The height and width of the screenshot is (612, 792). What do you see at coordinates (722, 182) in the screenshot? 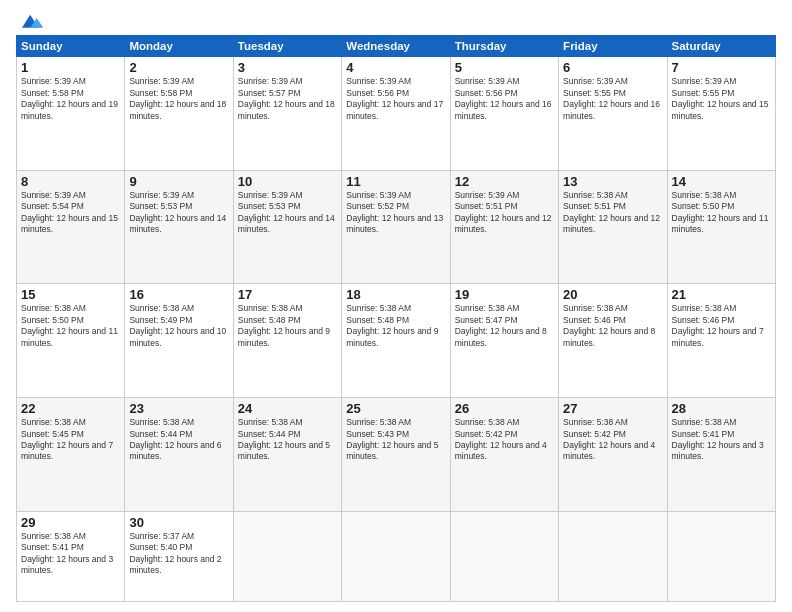
I see `day-number: 14` at bounding box center [722, 182].